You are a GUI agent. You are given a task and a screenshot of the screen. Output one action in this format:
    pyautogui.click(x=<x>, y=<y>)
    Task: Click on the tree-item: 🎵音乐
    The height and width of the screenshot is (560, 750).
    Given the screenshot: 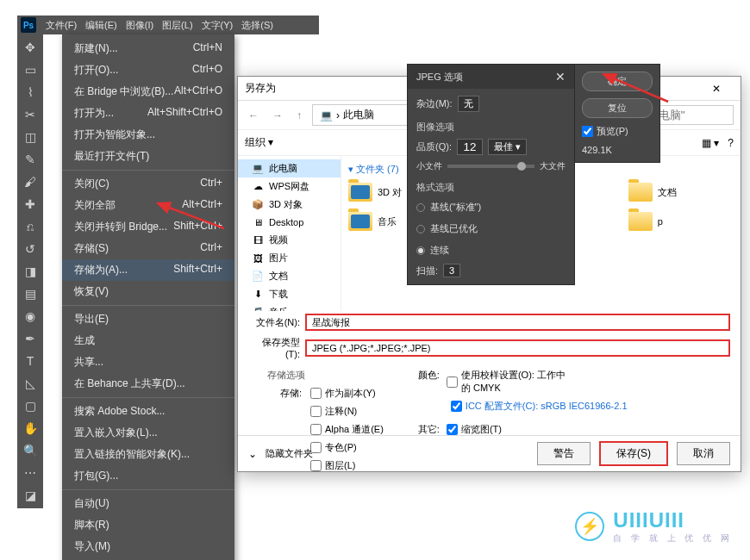 What is the action you would take?
    pyautogui.click(x=290, y=307)
    